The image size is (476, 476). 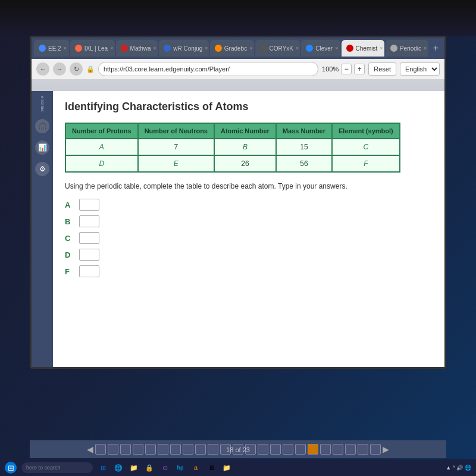 What do you see at coordinates (238, 69) in the screenshot?
I see `address-bar-row: ← → ↻ 🔒 https://r03.core.learn.edgenuity…` at bounding box center [238, 69].